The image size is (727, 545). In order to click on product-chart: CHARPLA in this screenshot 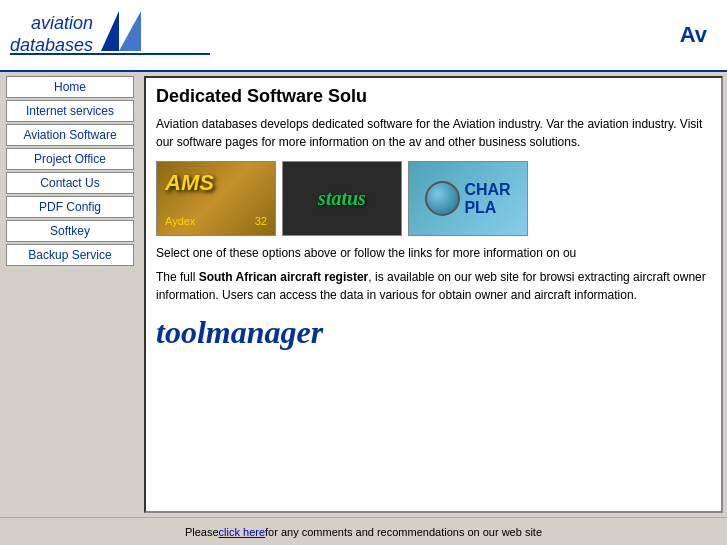, I will do `click(468, 198)`.